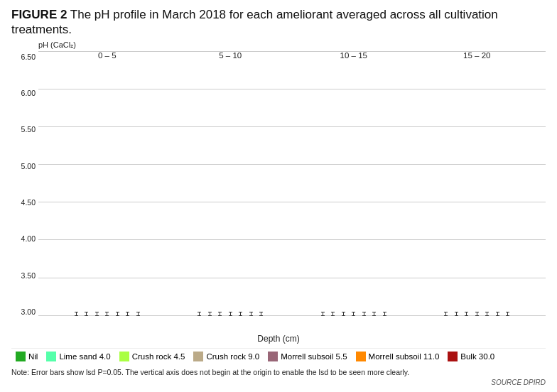 The image size is (557, 392). Describe the element at coordinates (25, 202) in the screenshot. I see `y-tick: 4.50` at that location.